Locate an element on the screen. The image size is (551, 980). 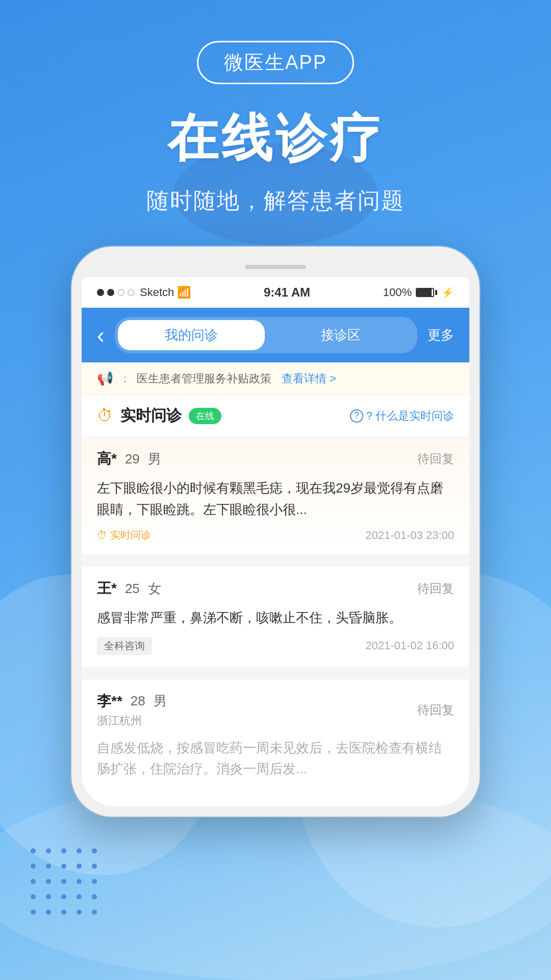
consult-time-1: 2021-01-03 23:00 is located at coordinates (410, 535).